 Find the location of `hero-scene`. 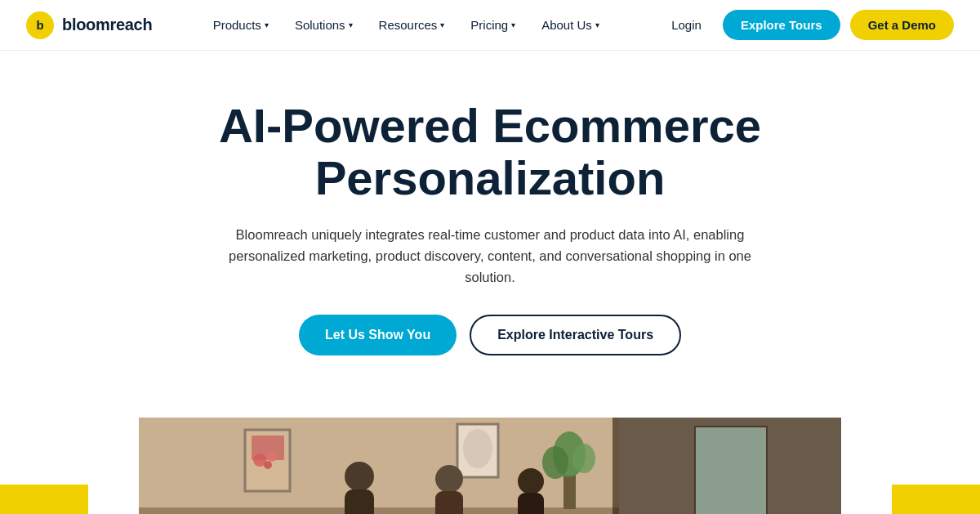

hero-scene is located at coordinates (490, 466).